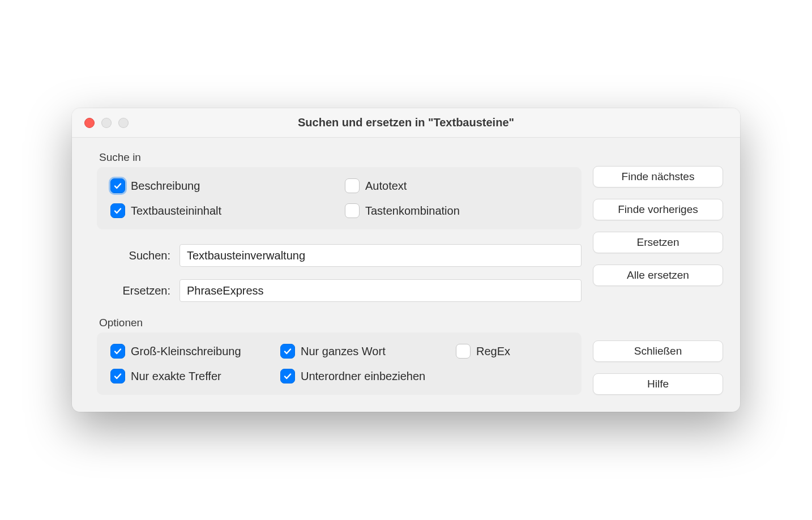 The height and width of the screenshot is (520, 812). Describe the element at coordinates (658, 319) in the screenshot. I see `spacer` at that location.